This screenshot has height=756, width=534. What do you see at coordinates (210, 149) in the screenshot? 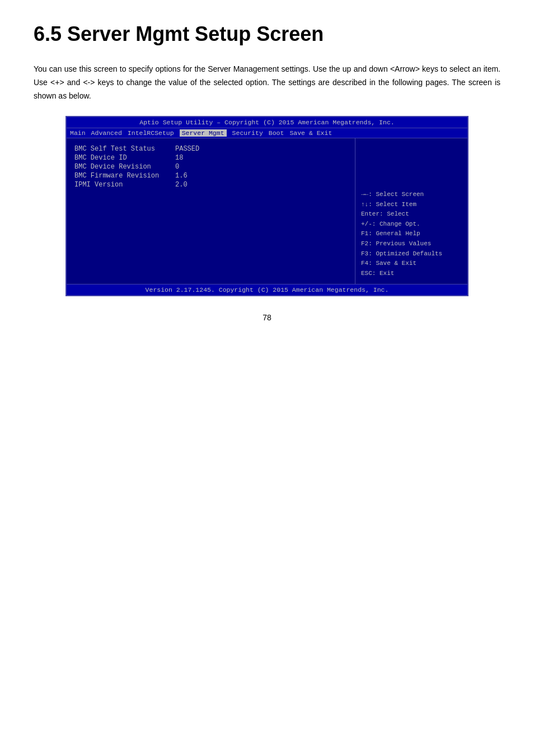
I see `table-row: BMC Self Test Status PASSED` at bounding box center [210, 149].